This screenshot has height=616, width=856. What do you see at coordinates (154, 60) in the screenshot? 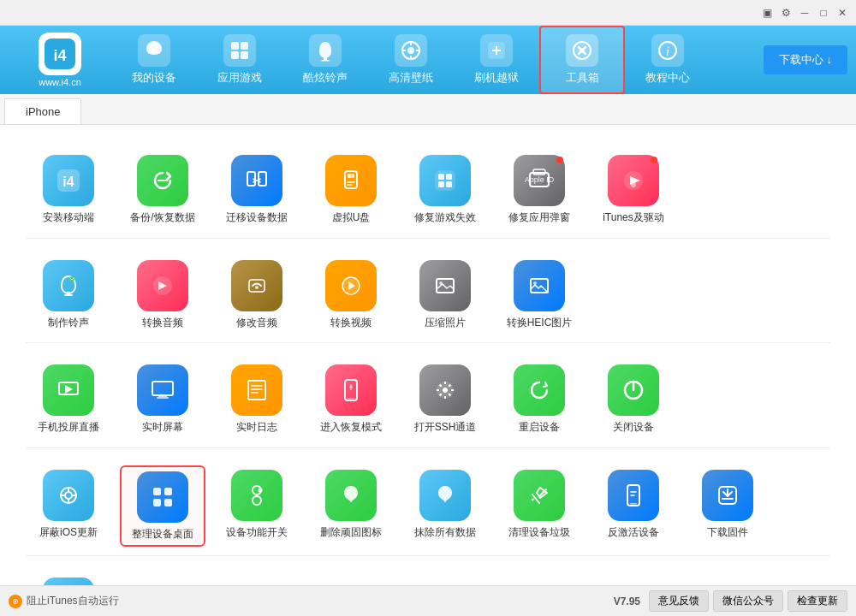
I see `nav-my-device: 我的设备` at bounding box center [154, 60].